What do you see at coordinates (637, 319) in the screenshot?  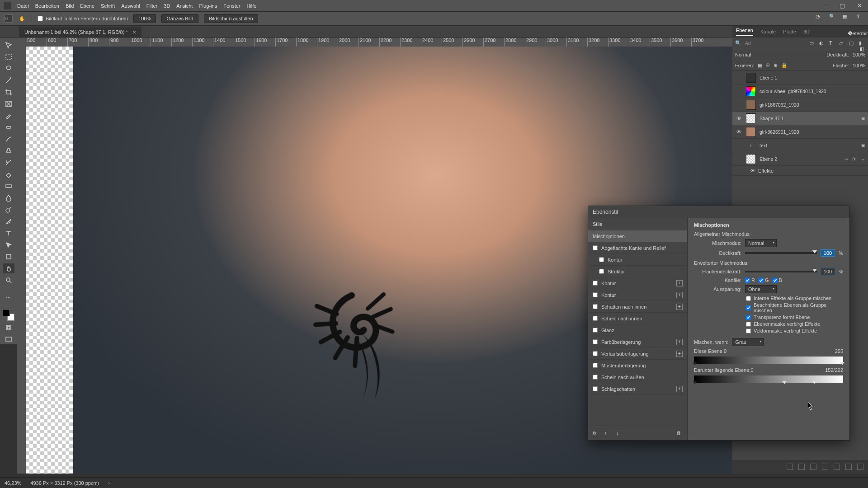 I see `style-item-inner-glow: Schein nach innen` at bounding box center [637, 319].